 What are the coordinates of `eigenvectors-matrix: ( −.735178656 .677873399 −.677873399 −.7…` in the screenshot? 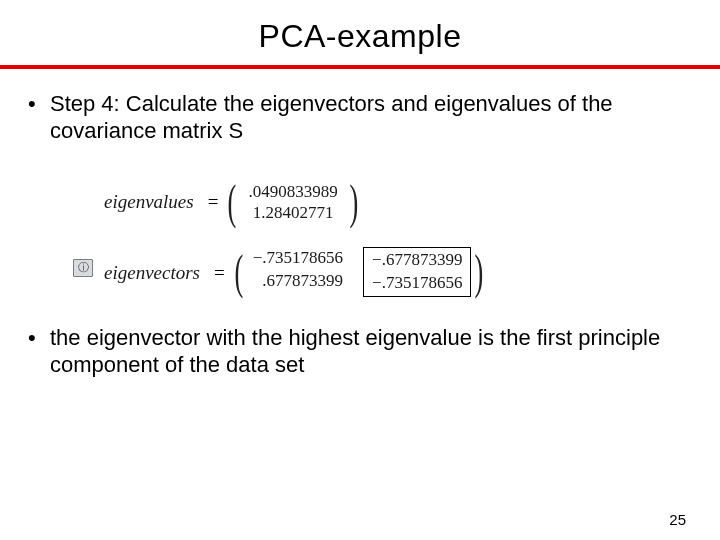 It's located at (360, 272).